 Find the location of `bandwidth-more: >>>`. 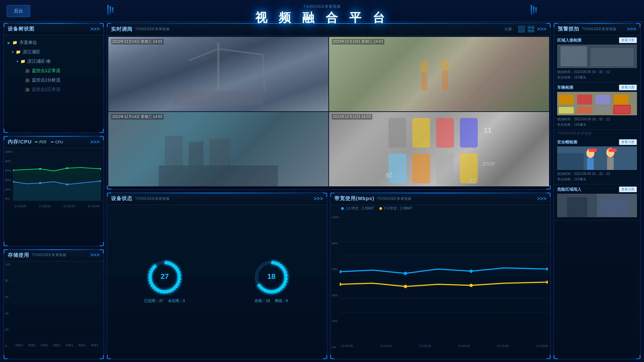

bandwidth-more: >>> is located at coordinates (542, 199).